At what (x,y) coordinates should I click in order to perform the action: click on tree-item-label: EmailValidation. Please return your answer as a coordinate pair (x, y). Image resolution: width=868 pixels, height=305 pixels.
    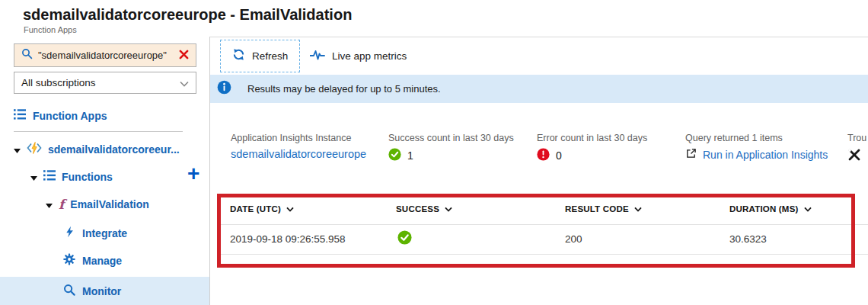
    Looking at the image, I should click on (110, 204).